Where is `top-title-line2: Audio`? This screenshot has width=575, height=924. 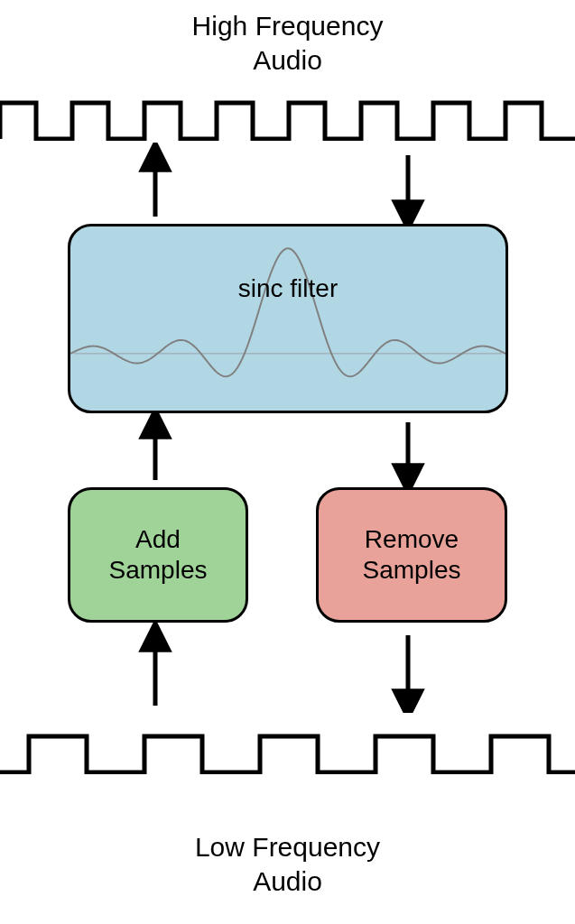
top-title-line2: Audio is located at coordinates (287, 60).